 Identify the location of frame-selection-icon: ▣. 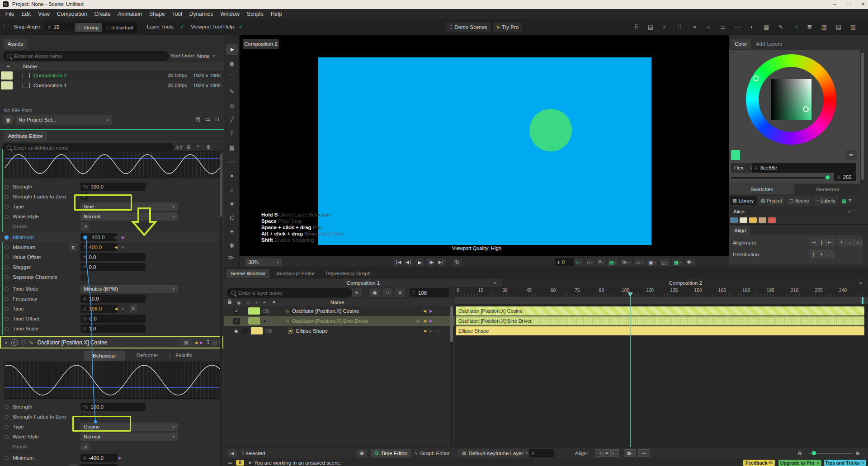
(362, 453).